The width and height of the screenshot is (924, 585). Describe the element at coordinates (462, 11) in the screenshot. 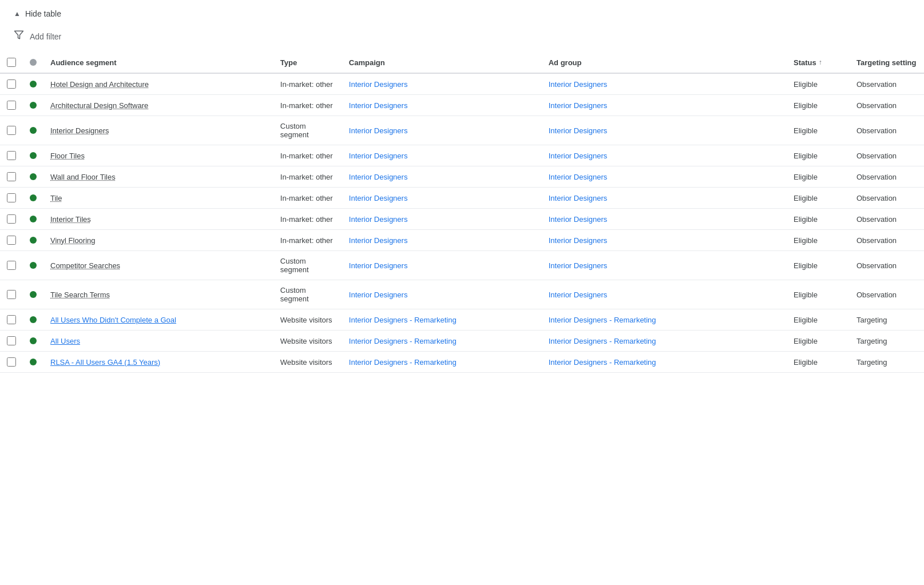

I see `hide-table-button: ▲ Hide table` at that location.